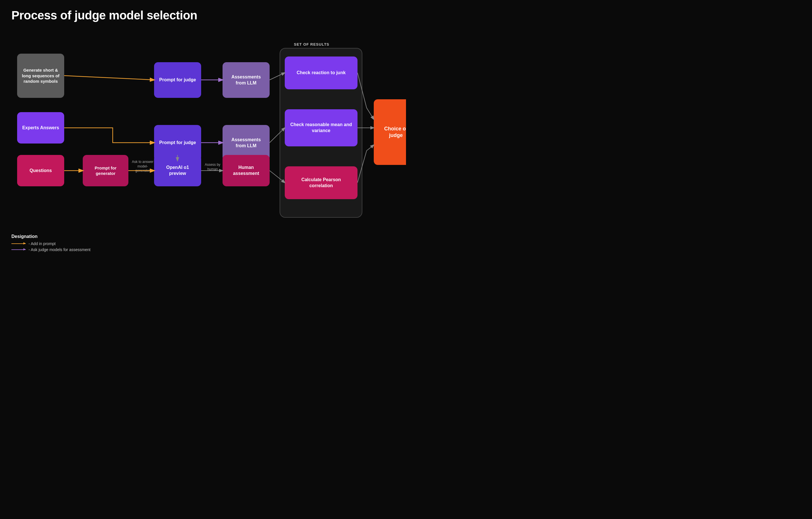  Describe the element at coordinates (321, 128) in the screenshot. I see `check-mean-node: Check reasonable mean and variance` at that location.